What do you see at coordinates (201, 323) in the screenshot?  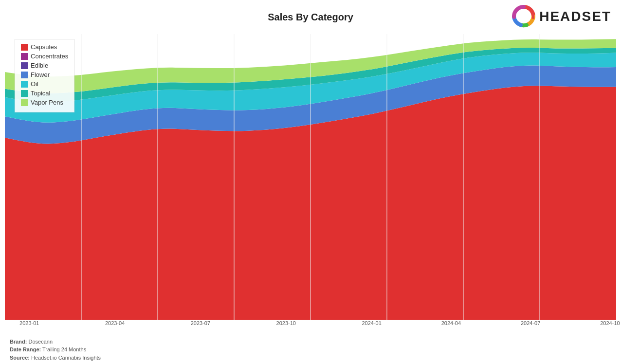 I see `x-label-3: 2023-07` at bounding box center [201, 323].